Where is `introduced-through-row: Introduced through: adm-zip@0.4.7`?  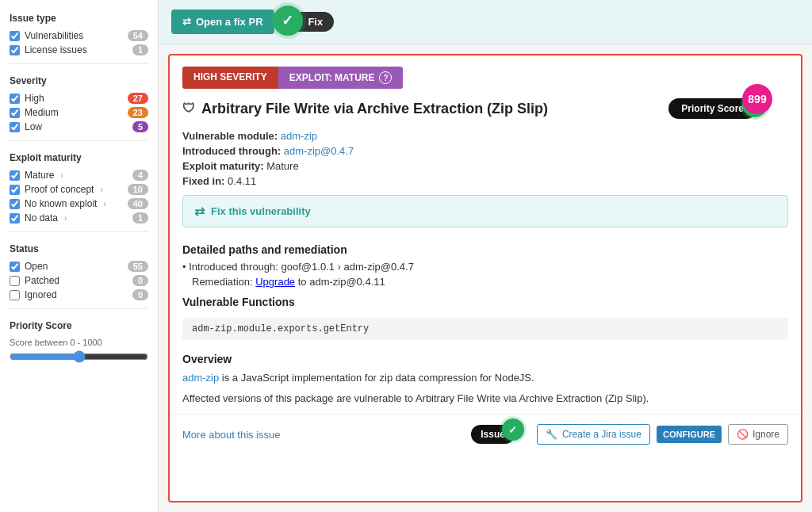 introduced-through-row: Introduced through: adm-zip@0.4.7 is located at coordinates (485, 151).